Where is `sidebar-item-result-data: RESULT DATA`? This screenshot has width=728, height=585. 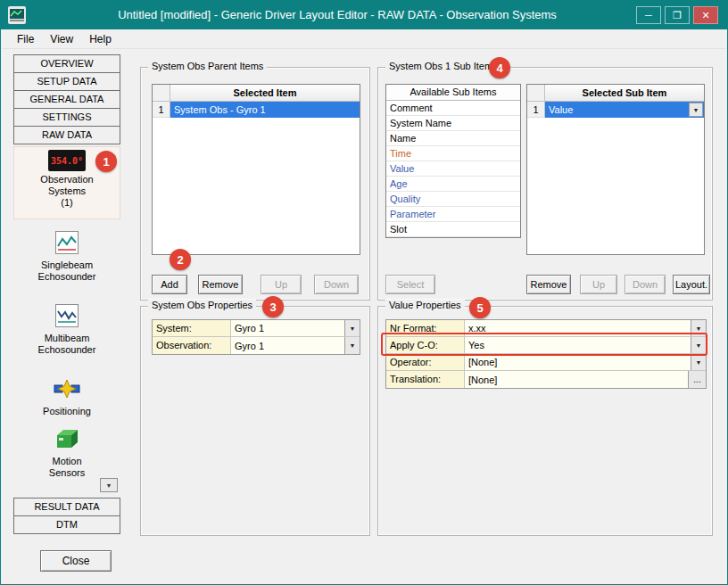 sidebar-item-result-data: RESULT DATA is located at coordinates (67, 507).